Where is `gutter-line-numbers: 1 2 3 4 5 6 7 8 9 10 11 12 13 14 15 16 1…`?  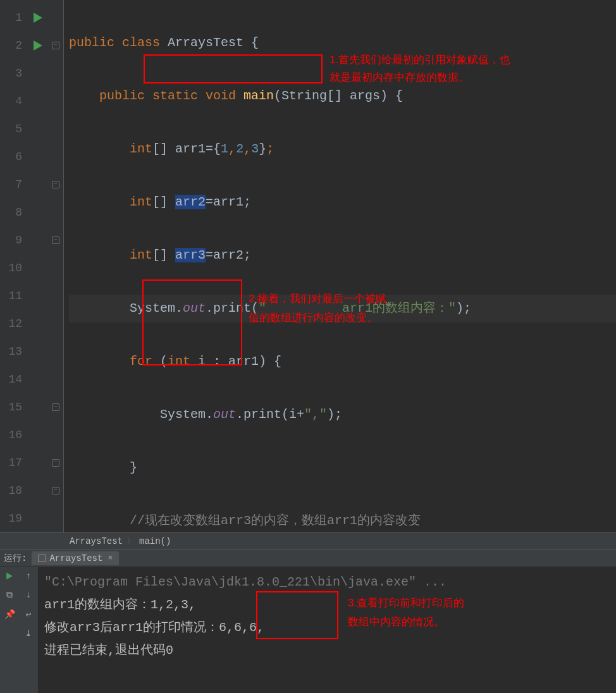
gutter-line-numbers: 1 2 3 4 5 6 7 8 9 10 11 12 13 14 15 16 1… is located at coordinates (14, 266).